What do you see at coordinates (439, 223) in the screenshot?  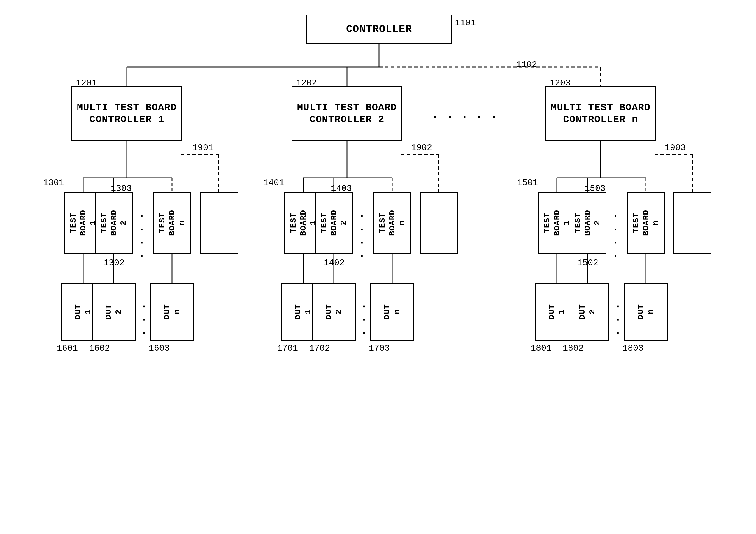 I see `extra-g2` at bounding box center [439, 223].